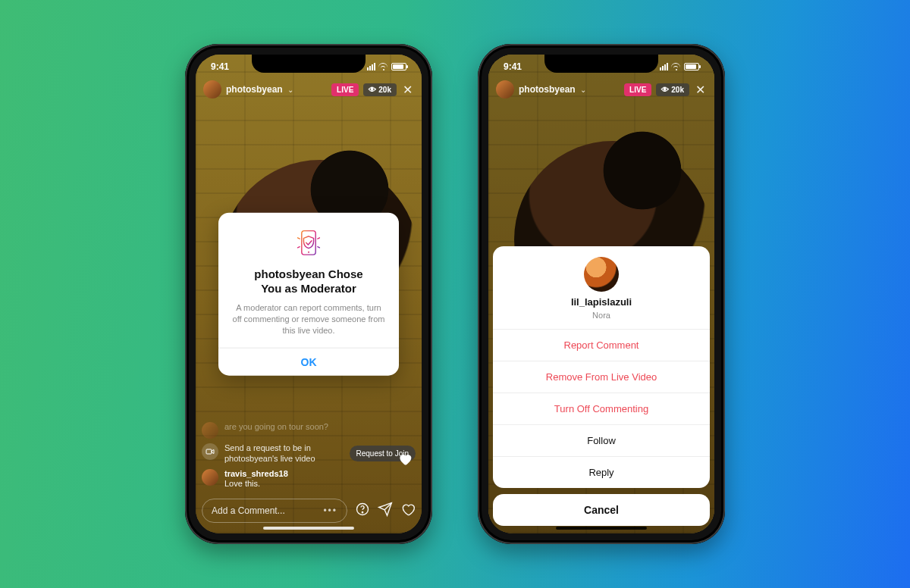  What do you see at coordinates (309, 294) in the screenshot?
I see `moderator-modal: photosbyean Chose You as Moderator A mod…` at bounding box center [309, 294].